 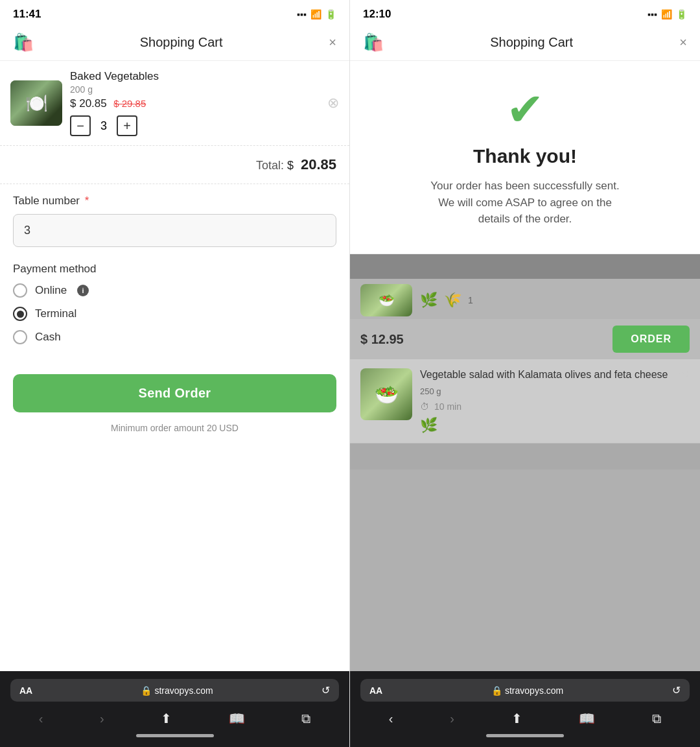 I want to click on share-button-right: ⬆, so click(x=517, y=718).